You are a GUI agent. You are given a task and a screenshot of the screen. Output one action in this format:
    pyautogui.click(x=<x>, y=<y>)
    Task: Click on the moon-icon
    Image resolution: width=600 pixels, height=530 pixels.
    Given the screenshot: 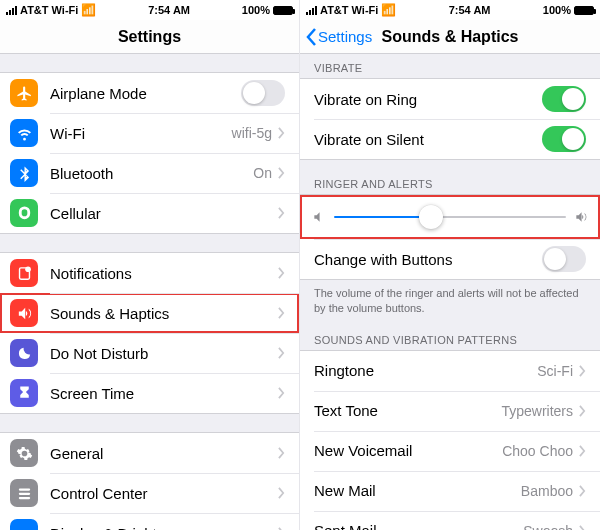 What is the action you would take?
    pyautogui.click(x=24, y=353)
    